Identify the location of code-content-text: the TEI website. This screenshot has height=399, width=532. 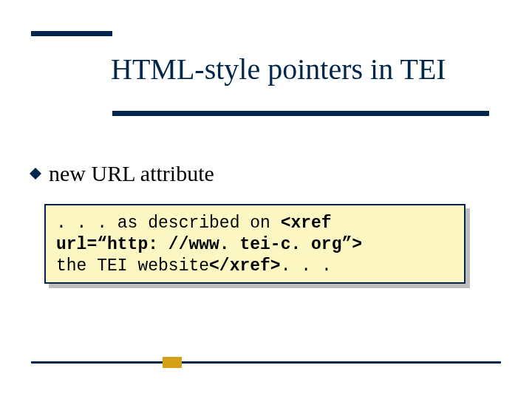
(133, 266).